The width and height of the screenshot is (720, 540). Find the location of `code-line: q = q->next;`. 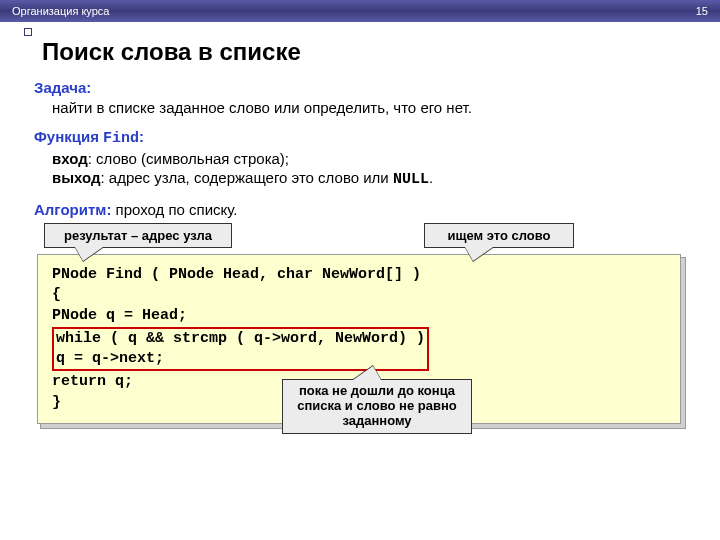

code-line: q = q->next; is located at coordinates (110, 358).